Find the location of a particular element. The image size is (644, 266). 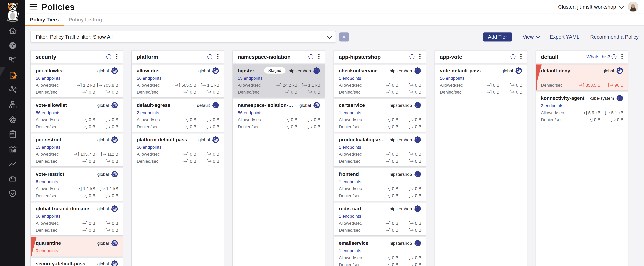

calico-cat-logo is located at coordinates (12, 12).